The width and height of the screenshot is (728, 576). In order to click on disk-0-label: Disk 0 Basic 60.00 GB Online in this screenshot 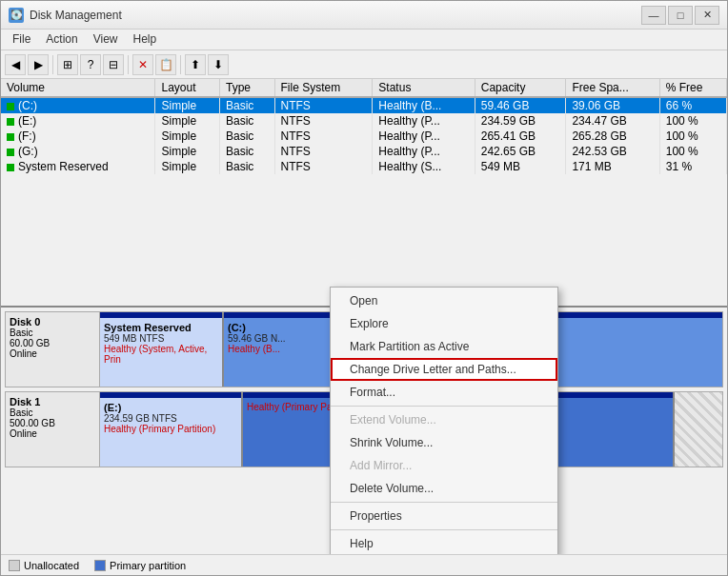, I will do `click(52, 349)`.